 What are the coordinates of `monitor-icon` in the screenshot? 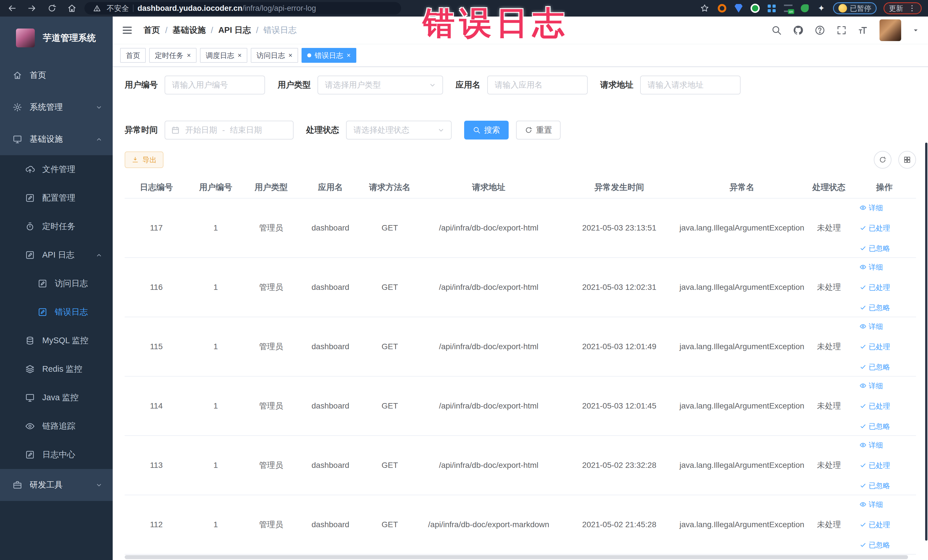 It's located at (30, 398).